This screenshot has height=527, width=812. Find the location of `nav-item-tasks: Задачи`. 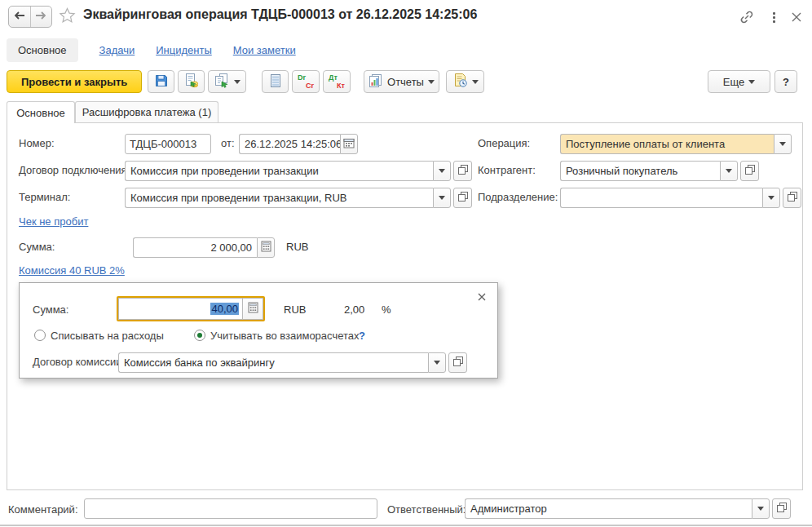

nav-item-tasks: Задачи is located at coordinates (117, 51).